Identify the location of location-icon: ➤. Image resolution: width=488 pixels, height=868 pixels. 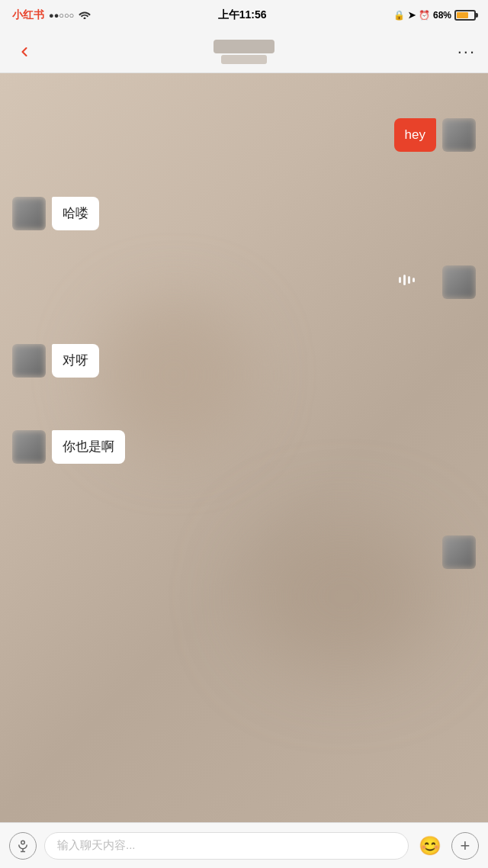
(412, 15).